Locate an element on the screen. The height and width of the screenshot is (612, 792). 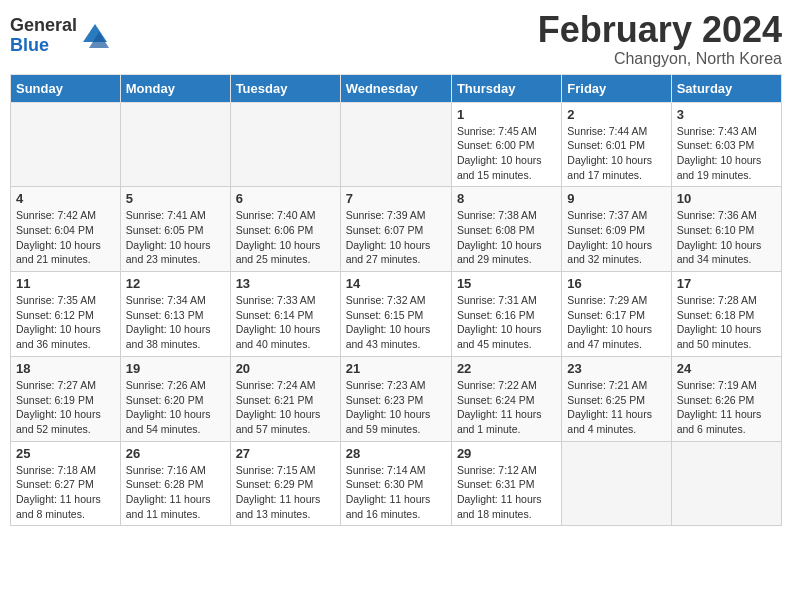
day-number: 17 is located at coordinates (726, 284).